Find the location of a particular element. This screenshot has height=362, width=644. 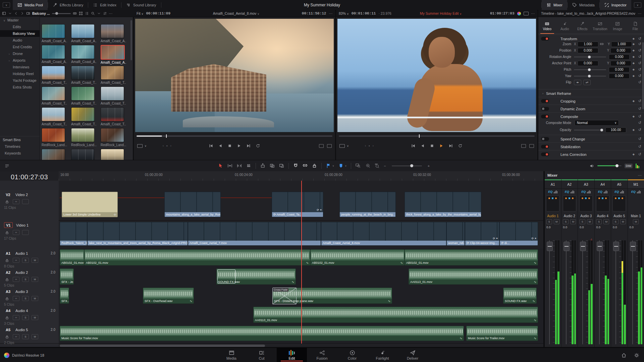

chevron-right-icon: › is located at coordinates (543, 94).